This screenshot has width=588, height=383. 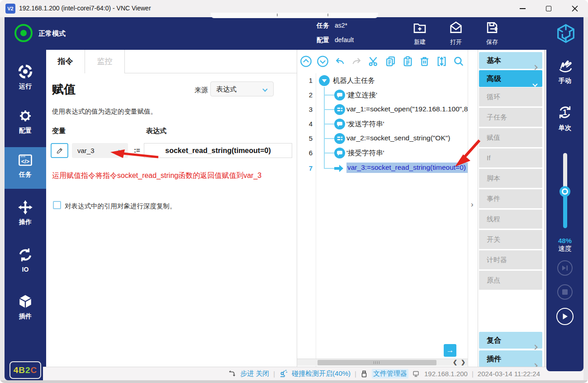 I want to click on redo-icon, so click(x=356, y=62).